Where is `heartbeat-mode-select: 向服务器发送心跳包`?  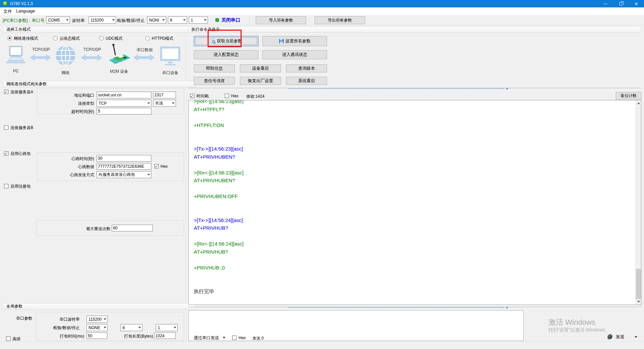 heartbeat-mode-select: 向服务器发送心跳包 is located at coordinates (124, 174).